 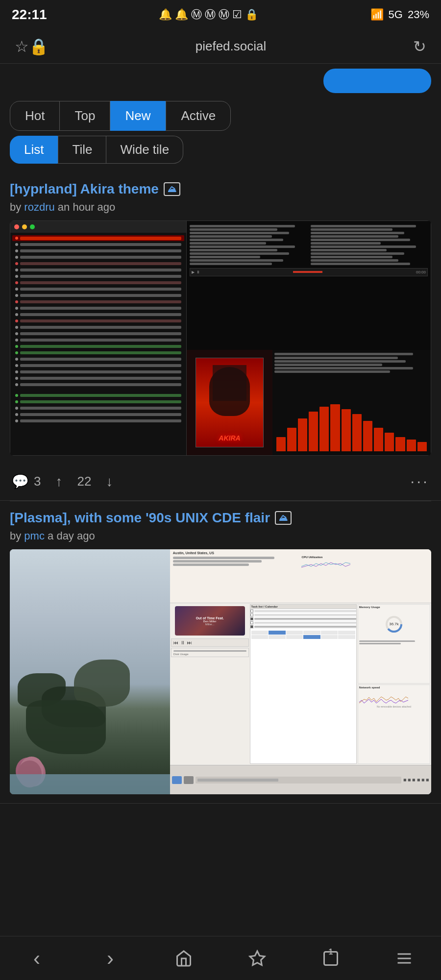 I want to click on upvote-count: 22, so click(x=84, y=481).